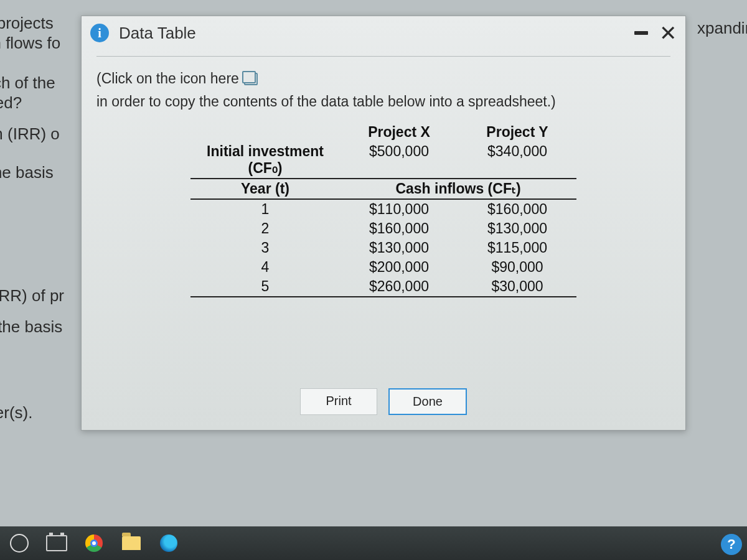 The width and height of the screenshot is (747, 560). What do you see at coordinates (458, 189) in the screenshot?
I see `cash-inflows-header: Cash inflows (CFₜ)` at bounding box center [458, 189].